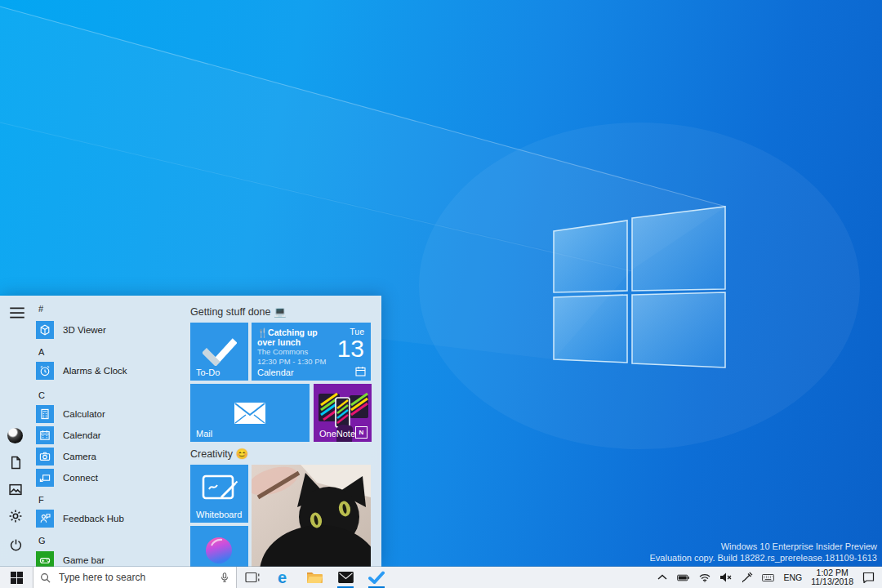 The width and height of the screenshot is (882, 588). I want to click on app-item-camera: Camera, so click(66, 457).